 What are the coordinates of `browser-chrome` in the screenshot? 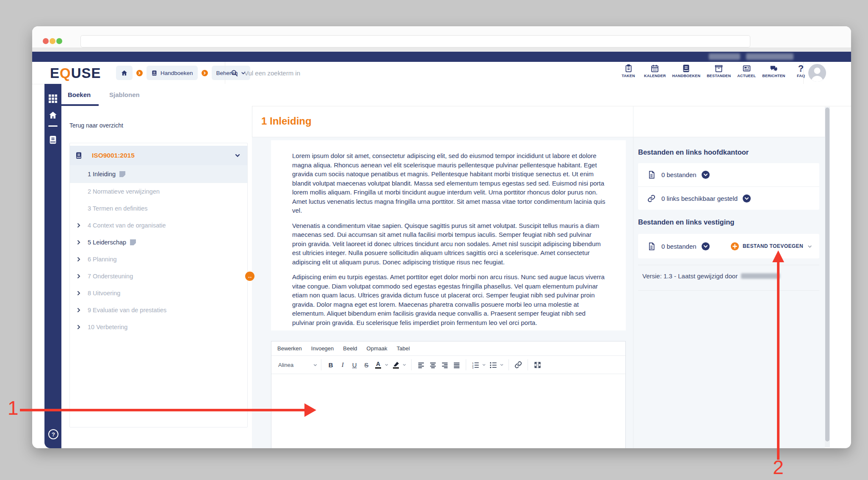 It's located at (442, 37).